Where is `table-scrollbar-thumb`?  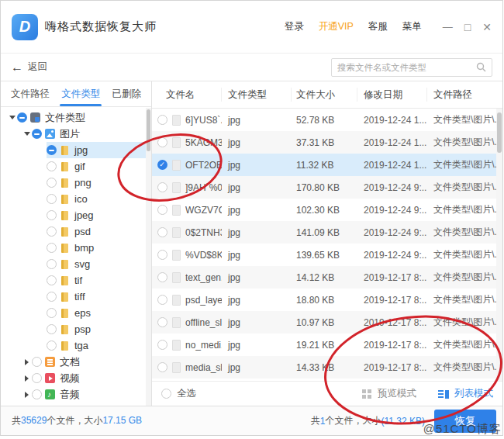 table-scrollbar-thumb is located at coordinates (499, 133).